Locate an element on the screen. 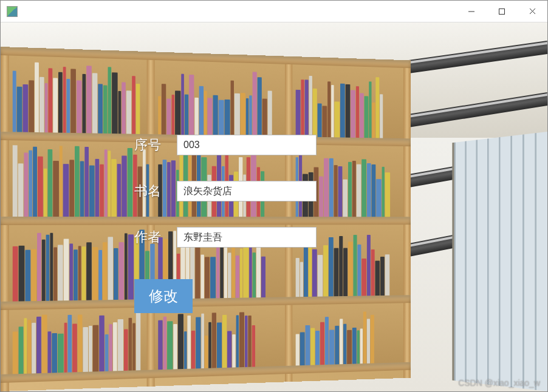 The width and height of the screenshot is (548, 392). id-label: 序号 is located at coordinates (156, 145).